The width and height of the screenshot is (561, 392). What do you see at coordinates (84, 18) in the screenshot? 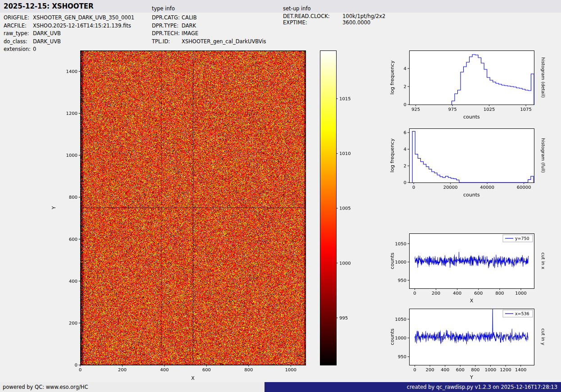
I see `info-value: XSHOOTER_GEN_DARK_UVB_350_0001` at bounding box center [84, 18].